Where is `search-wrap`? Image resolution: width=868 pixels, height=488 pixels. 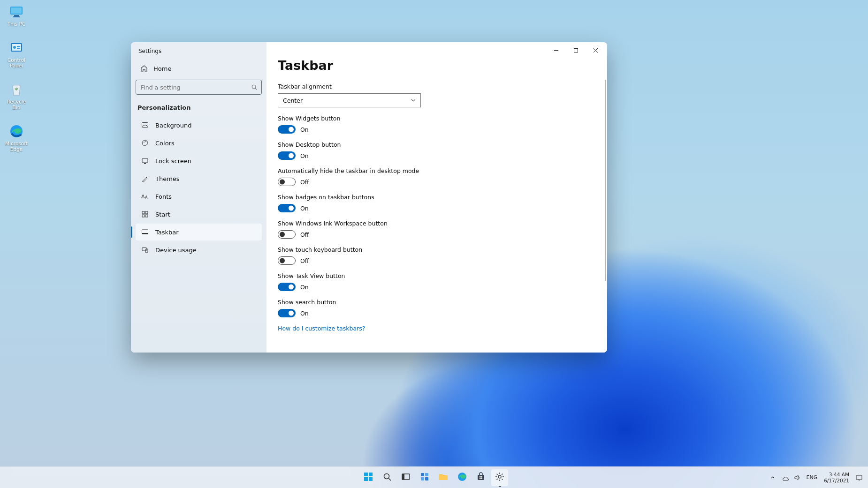
search-wrap is located at coordinates (199, 87).